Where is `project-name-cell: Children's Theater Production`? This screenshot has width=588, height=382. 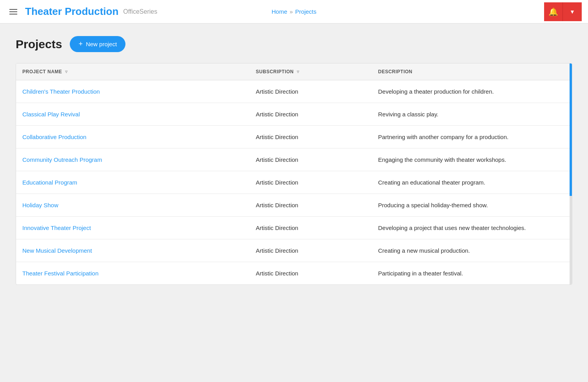 project-name-cell: Children's Theater Production is located at coordinates (133, 92).